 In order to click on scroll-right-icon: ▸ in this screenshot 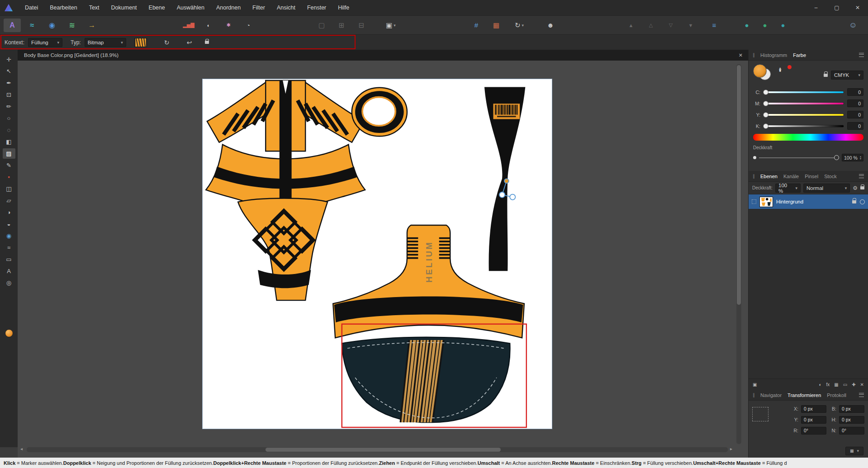, I will do `click(731, 449)`.